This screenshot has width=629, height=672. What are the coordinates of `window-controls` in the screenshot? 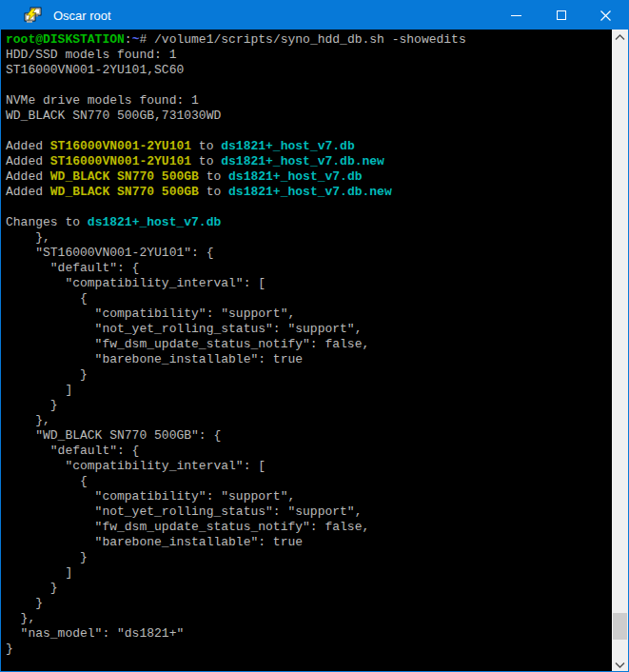 It's located at (561, 15).